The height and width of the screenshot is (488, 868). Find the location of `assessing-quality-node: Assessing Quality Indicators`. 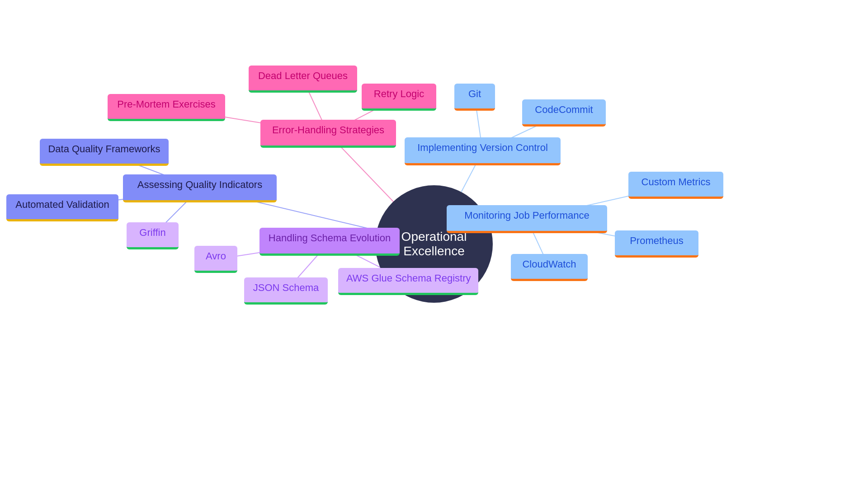

assessing-quality-node: Assessing Quality Indicators is located at coordinates (200, 188).